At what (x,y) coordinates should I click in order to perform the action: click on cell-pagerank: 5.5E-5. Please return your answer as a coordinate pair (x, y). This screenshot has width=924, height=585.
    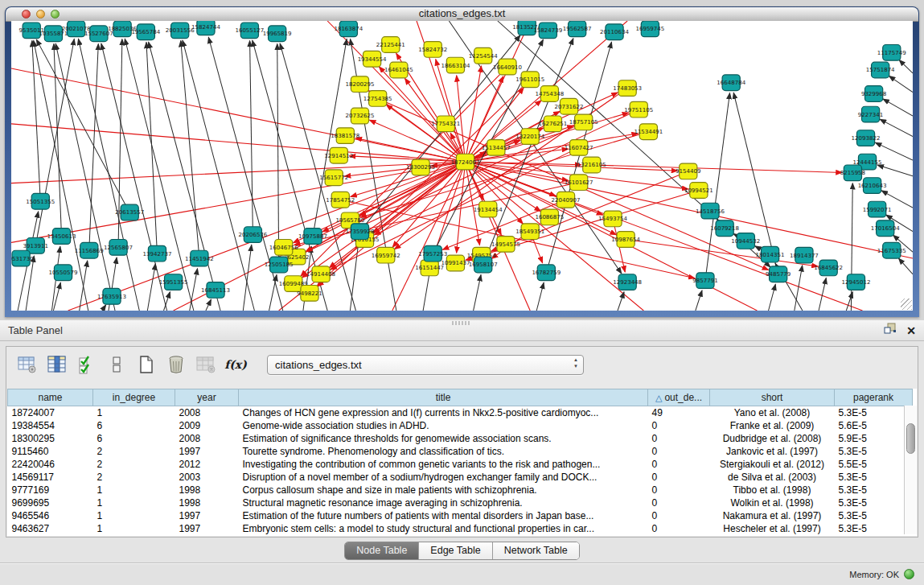
    Looking at the image, I should click on (873, 464).